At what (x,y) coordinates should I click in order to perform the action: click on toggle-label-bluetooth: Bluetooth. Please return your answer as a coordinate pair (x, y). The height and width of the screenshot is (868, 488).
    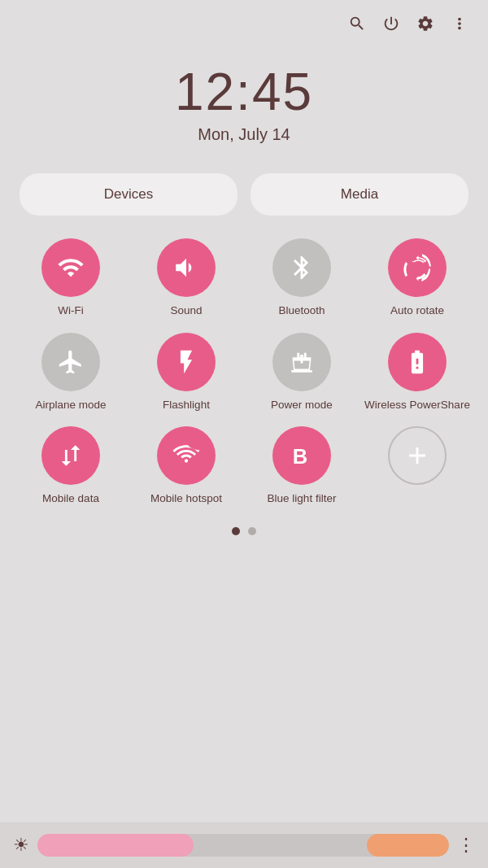
    Looking at the image, I should click on (301, 311).